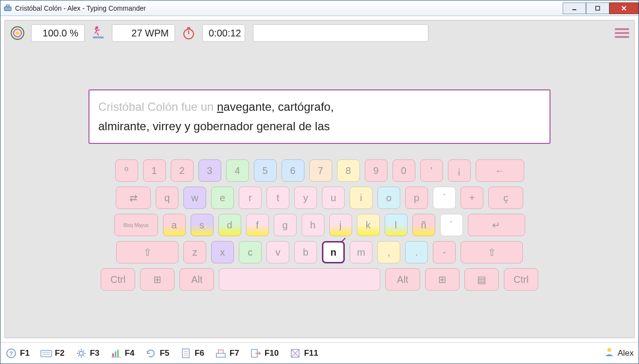  I want to click on key-2: 2, so click(182, 171).